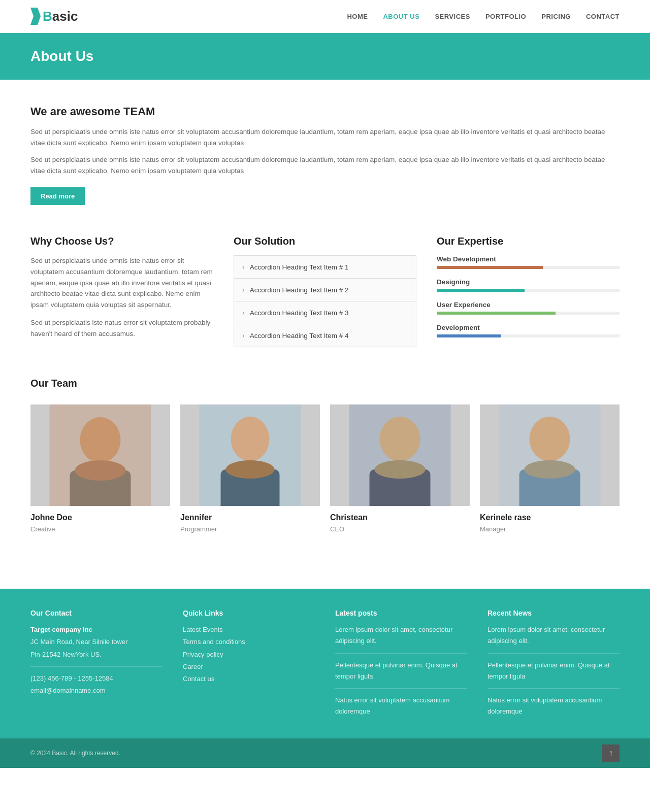 The width and height of the screenshot is (650, 812). I want to click on footer-copyright: © 2024 Basic. All rights reserved., so click(75, 753).